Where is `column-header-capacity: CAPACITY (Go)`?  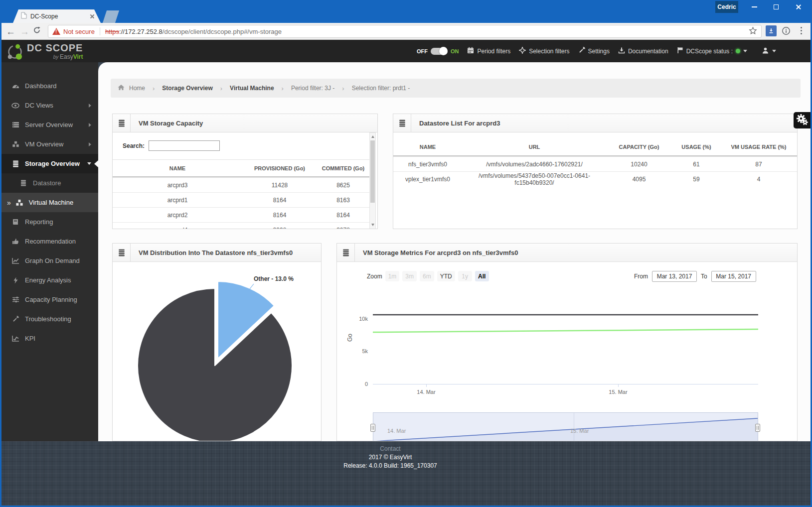 column-header-capacity: CAPACITY (Go) is located at coordinates (639, 147).